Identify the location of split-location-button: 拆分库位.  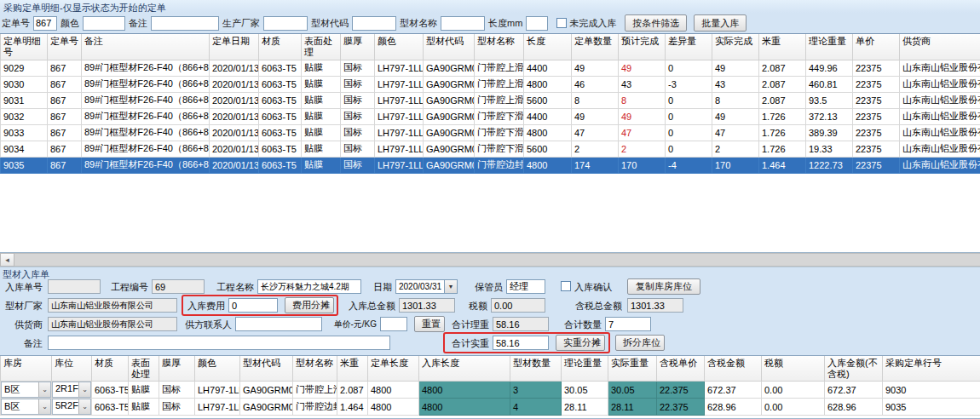
(640, 342).